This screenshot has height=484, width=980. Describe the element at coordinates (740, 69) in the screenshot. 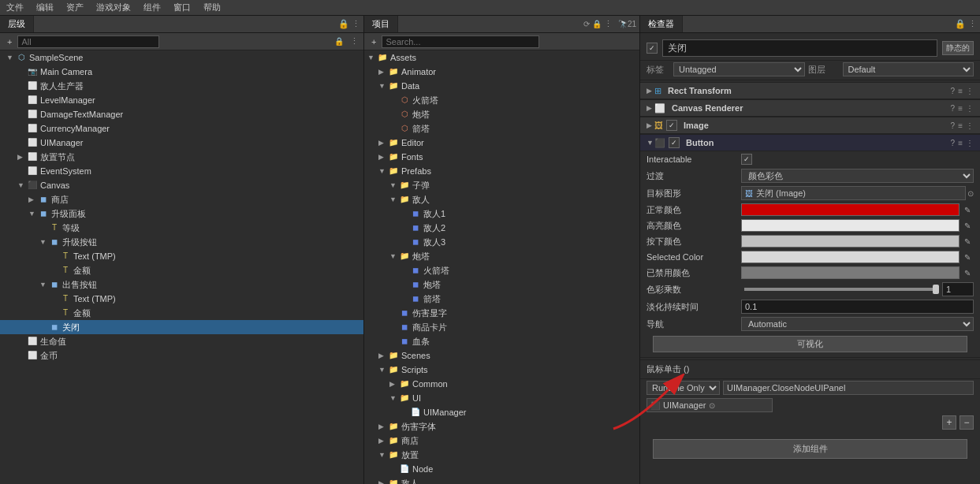

I see `tag-select: Untagged` at that location.